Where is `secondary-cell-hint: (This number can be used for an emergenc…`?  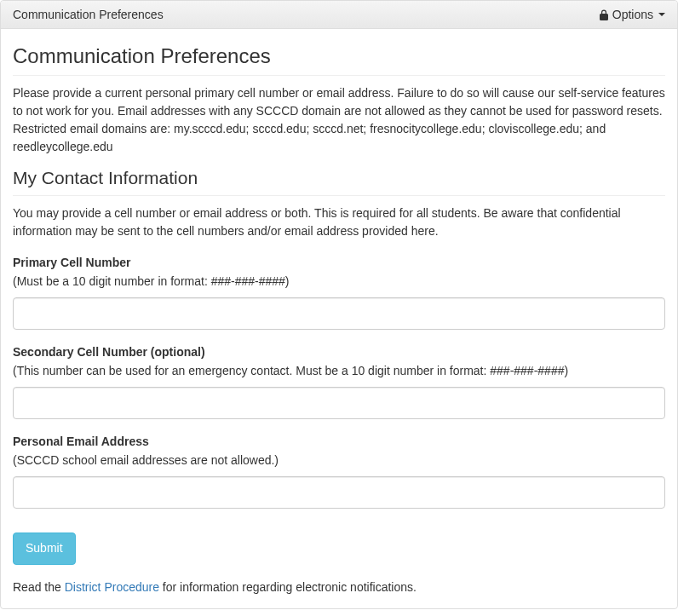
secondary-cell-hint: (This number can be used for an emergenc… is located at coordinates (339, 371).